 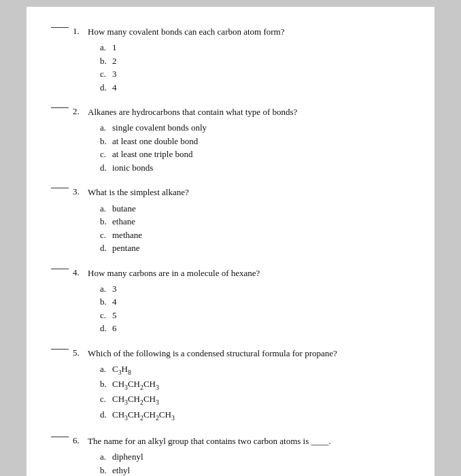 I want to click on choice-text: 2, so click(x=261, y=61).